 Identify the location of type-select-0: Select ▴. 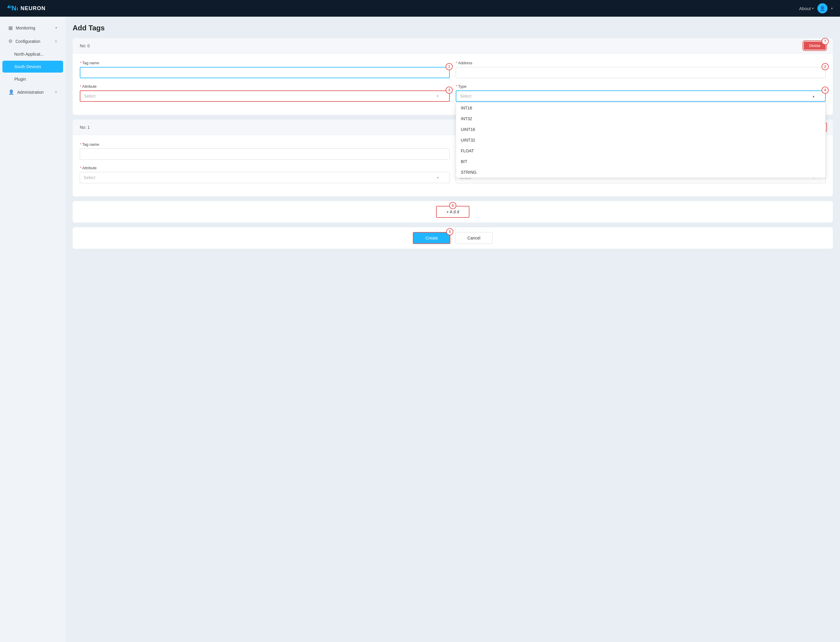
(641, 96).